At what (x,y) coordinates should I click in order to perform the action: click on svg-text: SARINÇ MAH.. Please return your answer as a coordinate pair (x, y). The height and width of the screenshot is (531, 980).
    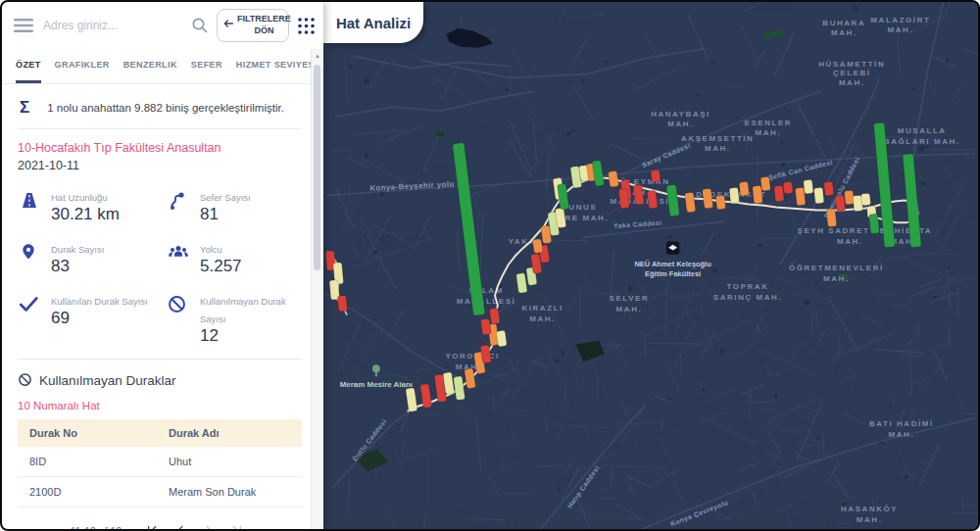
    Looking at the image, I should click on (748, 298).